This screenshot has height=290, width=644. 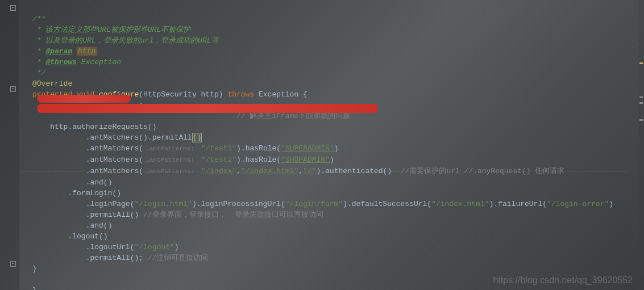 What do you see at coordinates (154, 247) in the screenshot?
I see `logout-url: "/logout"` at bounding box center [154, 247].